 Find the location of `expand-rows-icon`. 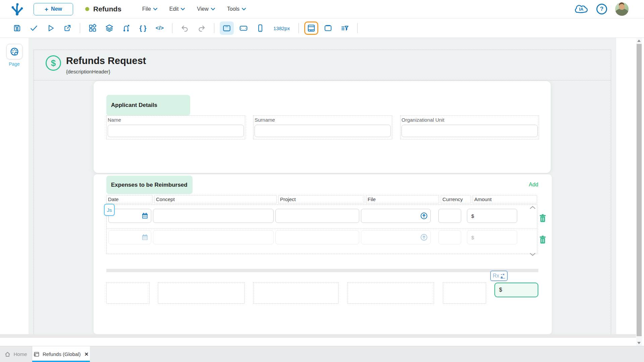

expand-rows-icon is located at coordinates (533, 254).